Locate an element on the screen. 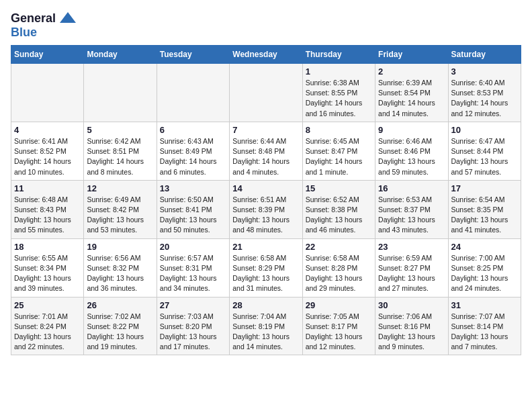 Image resolution: width=532 pixels, height=411 pixels. day-cell-26: 26Sunrise: 7:02 AMSunset: 8:22 PMDayligh… is located at coordinates (120, 326).